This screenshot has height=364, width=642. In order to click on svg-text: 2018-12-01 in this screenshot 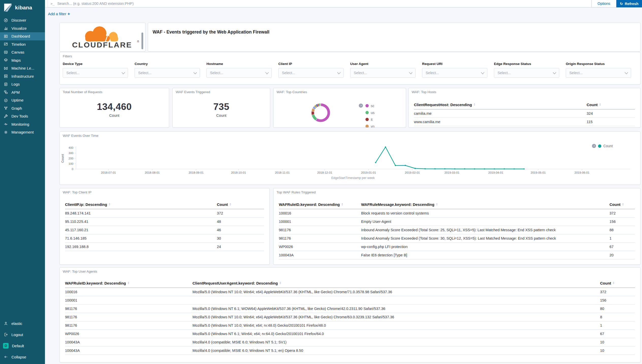, I will do `click(325, 173)`.